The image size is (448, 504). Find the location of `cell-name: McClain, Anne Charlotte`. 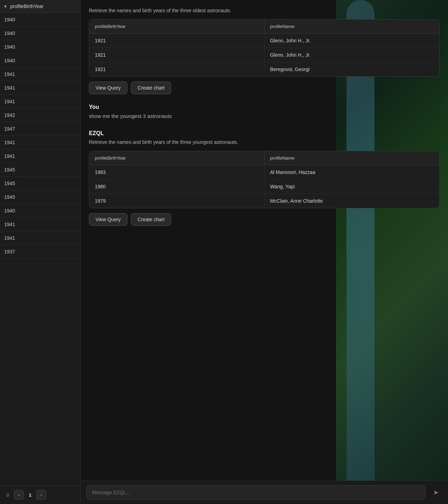

cell-name: McClain, Anne Charlotte is located at coordinates (352, 201).